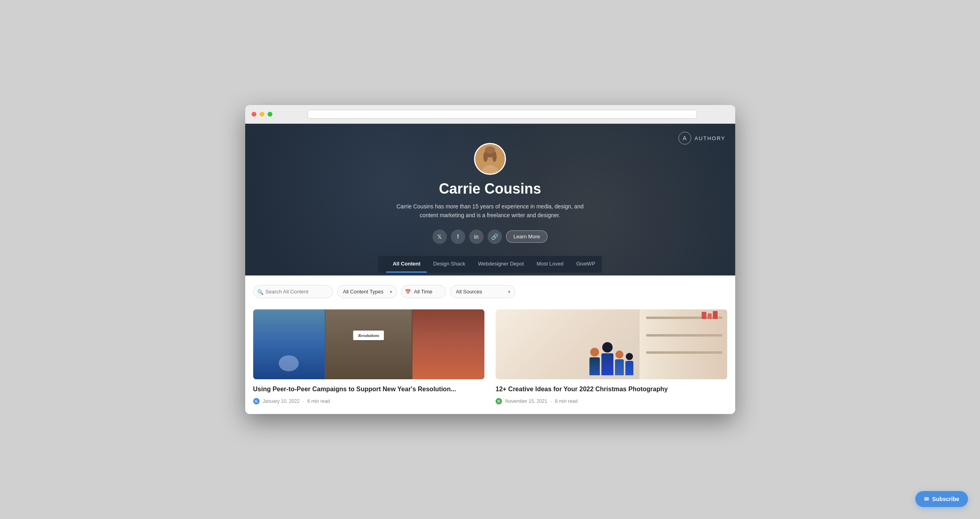  Describe the element at coordinates (490, 345) in the screenshot. I see `content-area: 🔍 All Content Types Articles Videos Podc…` at that location.